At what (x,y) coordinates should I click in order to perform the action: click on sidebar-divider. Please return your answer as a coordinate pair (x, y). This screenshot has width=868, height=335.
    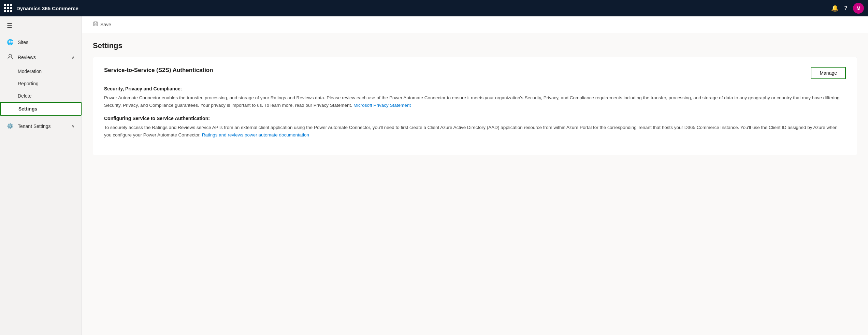
    Looking at the image, I should click on (41, 117).